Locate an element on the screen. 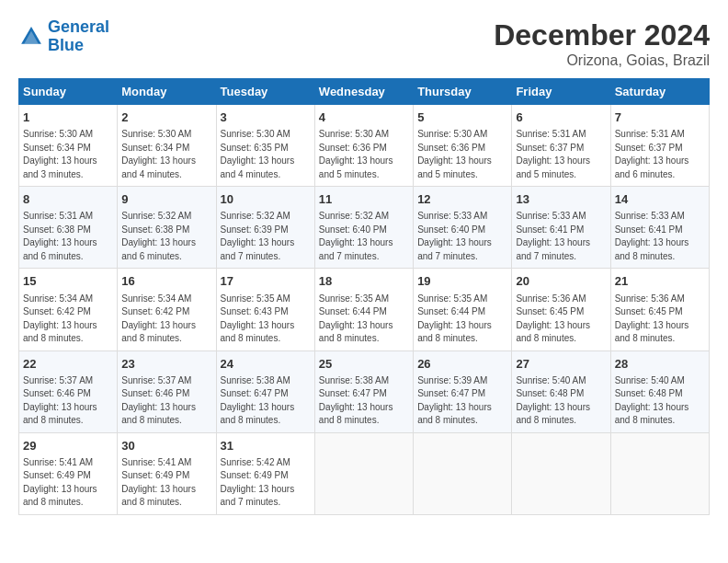 This screenshot has height=563, width=728. weekday-header-wednesday: Wednesday is located at coordinates (364, 92).